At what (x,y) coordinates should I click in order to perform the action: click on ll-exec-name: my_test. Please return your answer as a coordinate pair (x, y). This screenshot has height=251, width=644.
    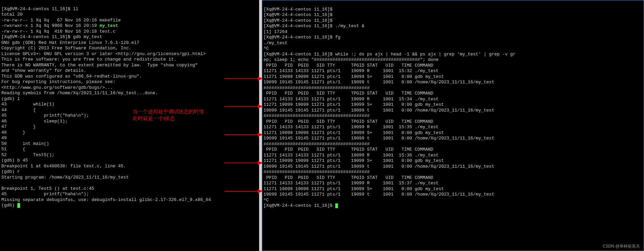
    Looking at the image, I should click on (109, 26).